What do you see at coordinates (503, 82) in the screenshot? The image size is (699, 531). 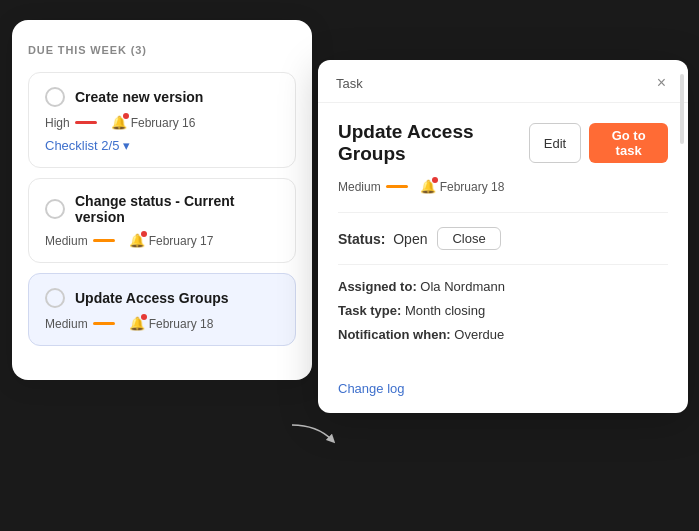 I see `modal-header: Task ×` at bounding box center [503, 82].